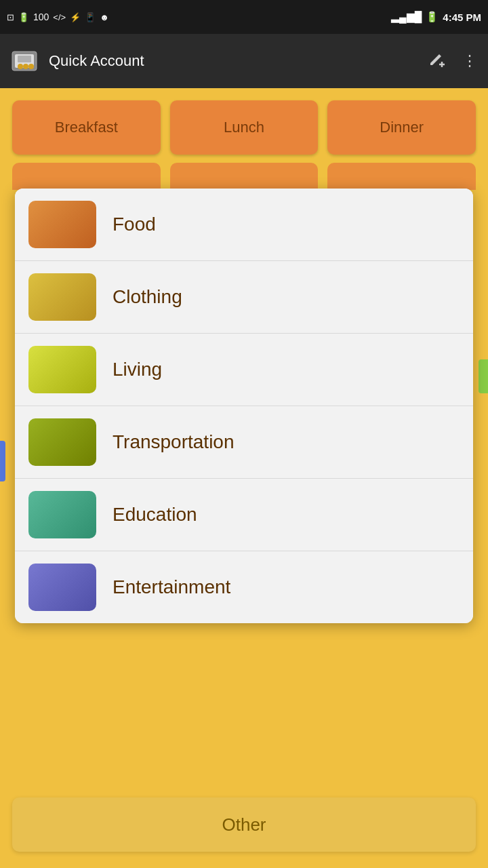 Image resolution: width=488 pixels, height=868 pixels. What do you see at coordinates (62, 370) in the screenshot?
I see `living-color-swatch` at bounding box center [62, 370].